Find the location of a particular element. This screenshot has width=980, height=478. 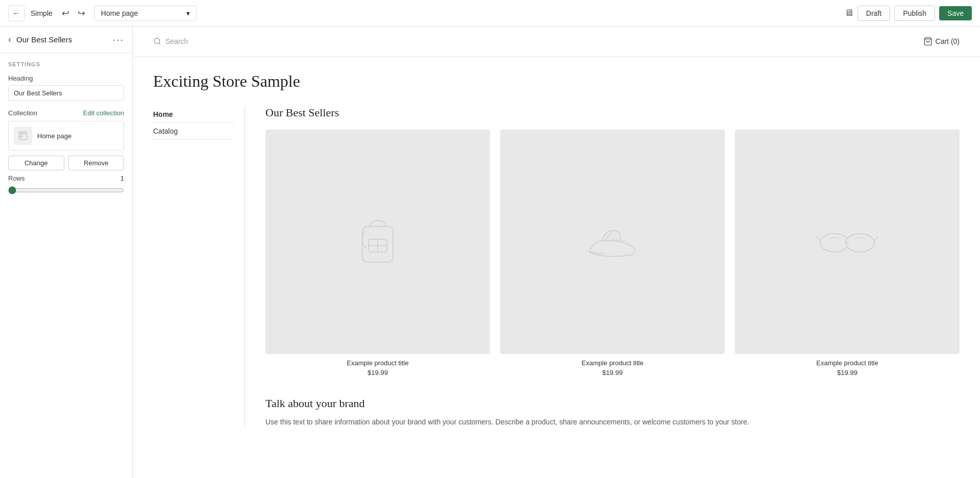

product-price-3: $19.99 is located at coordinates (847, 372).